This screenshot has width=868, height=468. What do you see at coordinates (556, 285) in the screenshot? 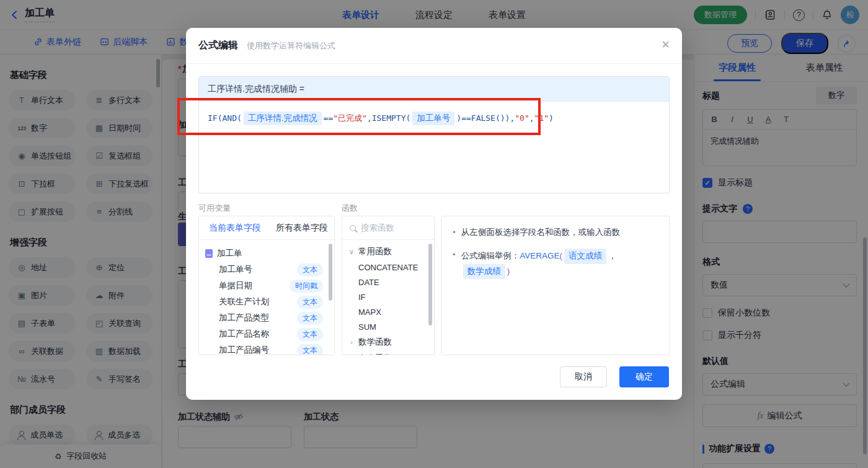
I see `help-panel: • 从左侧面板选择字段名和函数，或输入函数 • 公式编辑举例：AVERAGE(语…` at bounding box center [556, 285].